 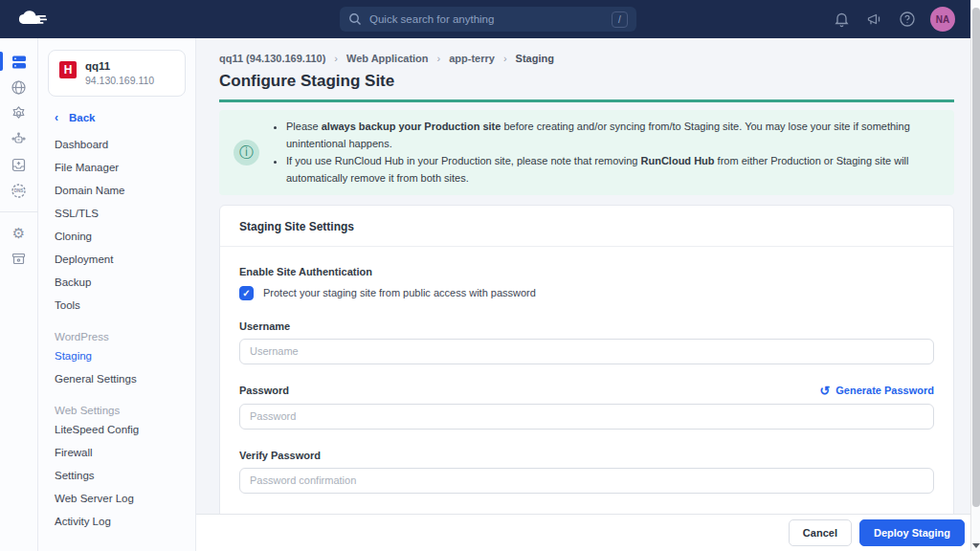 I want to click on bell-icon, so click(x=842, y=19).